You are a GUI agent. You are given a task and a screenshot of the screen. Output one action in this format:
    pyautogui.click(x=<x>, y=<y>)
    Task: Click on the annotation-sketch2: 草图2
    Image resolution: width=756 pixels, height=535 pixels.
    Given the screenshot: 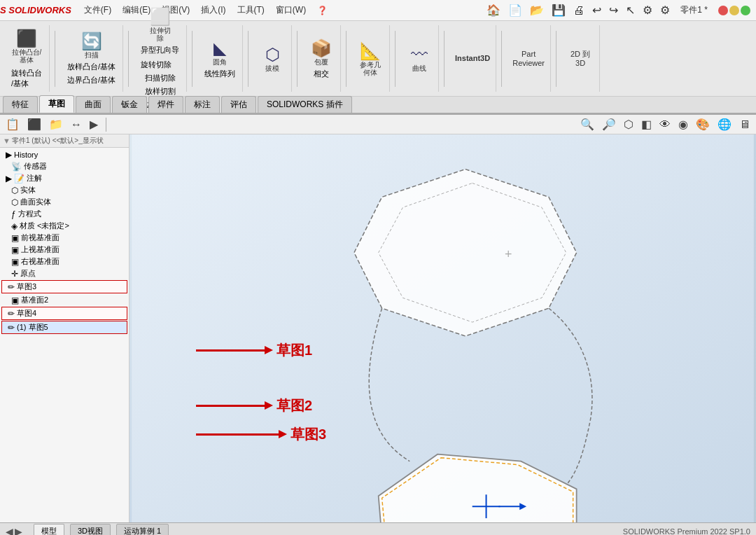 What is the action you would take?
    pyautogui.click(x=254, y=406)
    